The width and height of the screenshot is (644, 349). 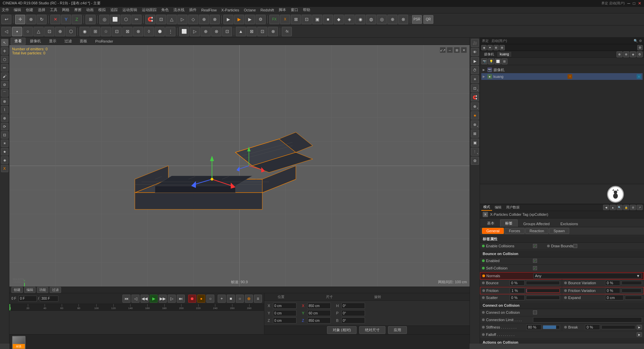 What do you see at coordinates (126, 299) in the screenshot?
I see `goto-start-btn: ⏮` at bounding box center [126, 299].